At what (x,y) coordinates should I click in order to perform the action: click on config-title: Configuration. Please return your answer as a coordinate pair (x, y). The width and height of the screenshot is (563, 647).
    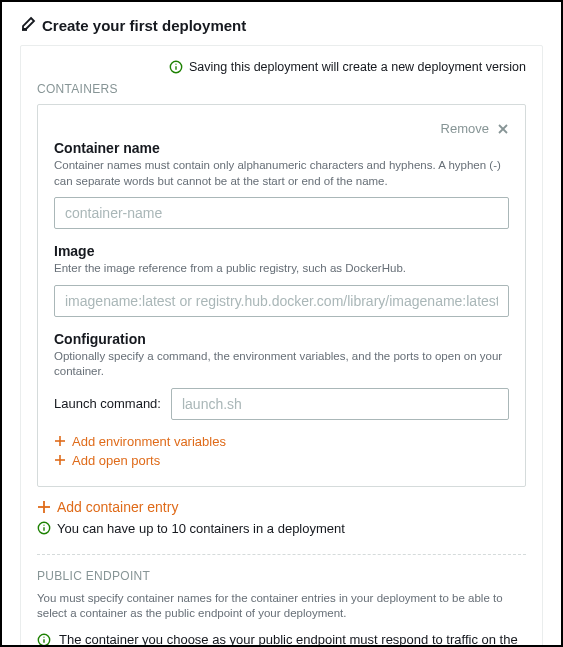
    Looking at the image, I should click on (282, 339).